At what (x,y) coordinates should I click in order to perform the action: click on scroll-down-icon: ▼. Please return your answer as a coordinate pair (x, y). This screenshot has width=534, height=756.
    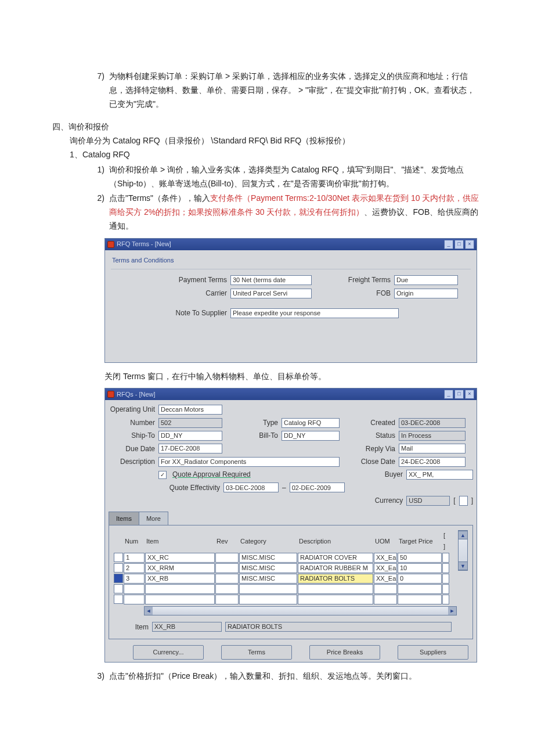
    Looking at the image, I should click on (463, 566).